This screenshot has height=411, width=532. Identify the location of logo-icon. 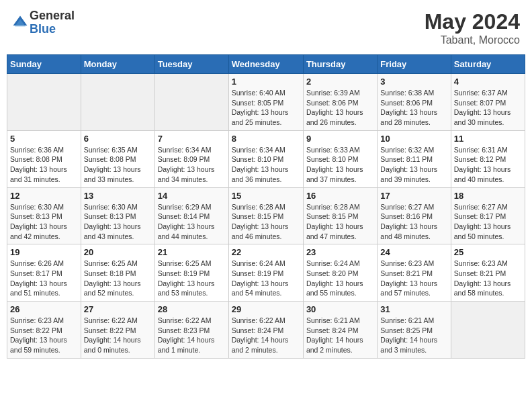
(20, 23).